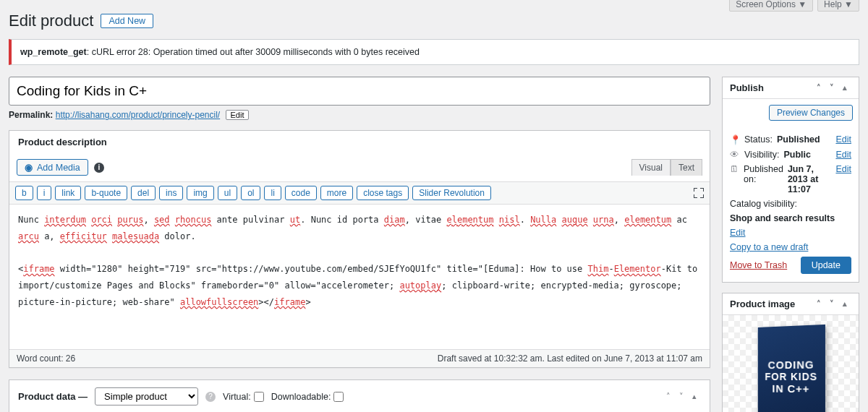 This screenshot has width=868, height=412. I want to click on visibility-value: Public, so click(797, 155).